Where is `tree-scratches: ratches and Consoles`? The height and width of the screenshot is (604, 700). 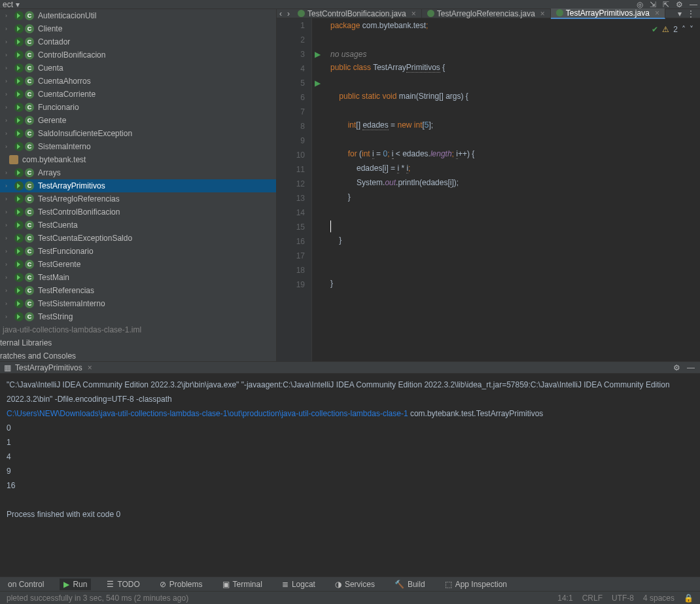
tree-scratches: ratches and Consoles is located at coordinates (138, 355).